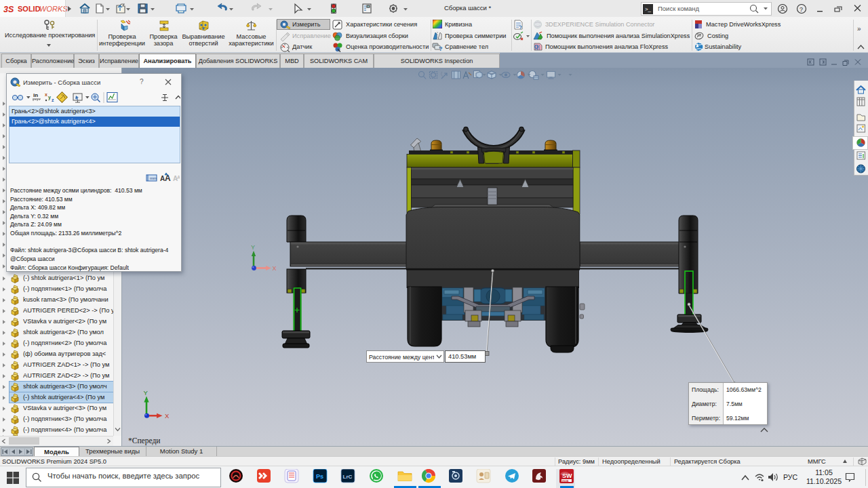 This screenshot has height=488, width=868. I want to click on svg-text: z, so click(53, 100).